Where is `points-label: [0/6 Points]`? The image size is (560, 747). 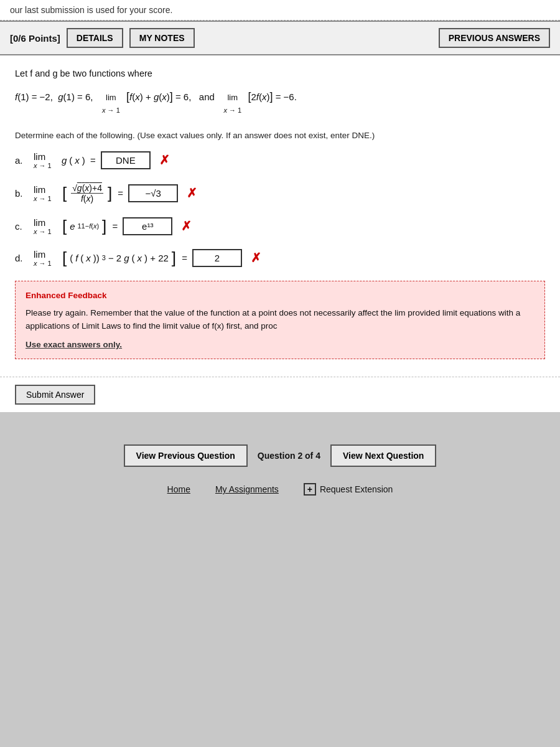
points-label: [0/6 Points] is located at coordinates (35, 39).